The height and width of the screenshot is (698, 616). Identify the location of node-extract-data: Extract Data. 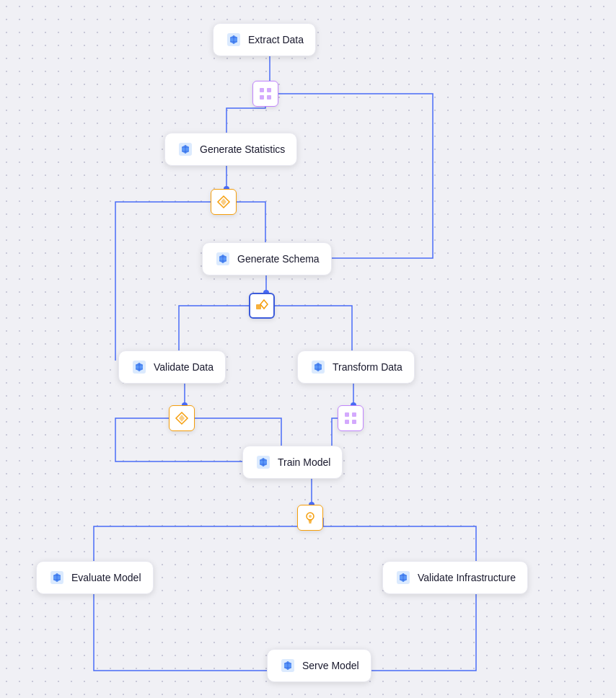
(264, 40).